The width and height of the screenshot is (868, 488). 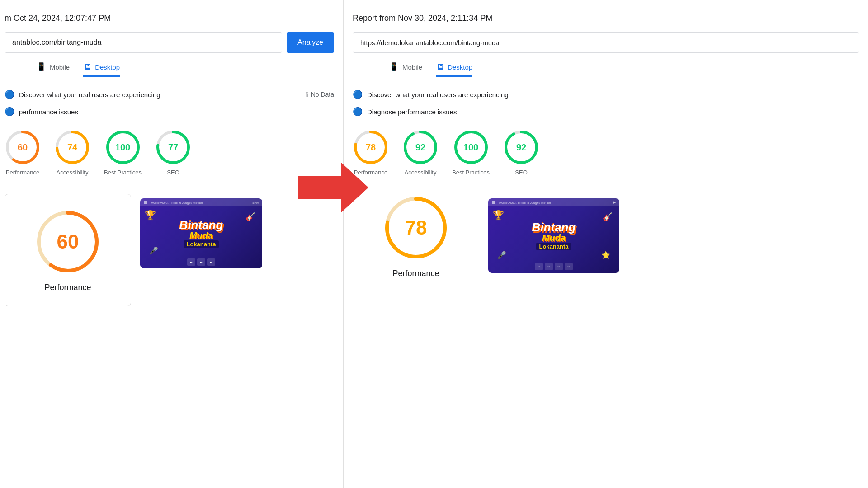 What do you see at coordinates (554, 236) in the screenshot?
I see `right-screenshot: Home About Timeline Judges Mentor ▶ 🏆 🎸 …` at bounding box center [554, 236].